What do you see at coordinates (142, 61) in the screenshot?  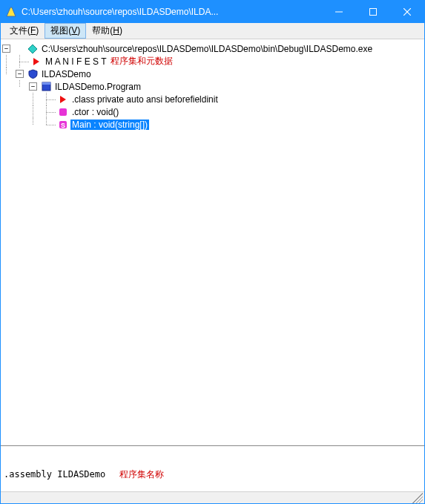 I see `annotation: 程序集和元数据` at bounding box center [142, 61].